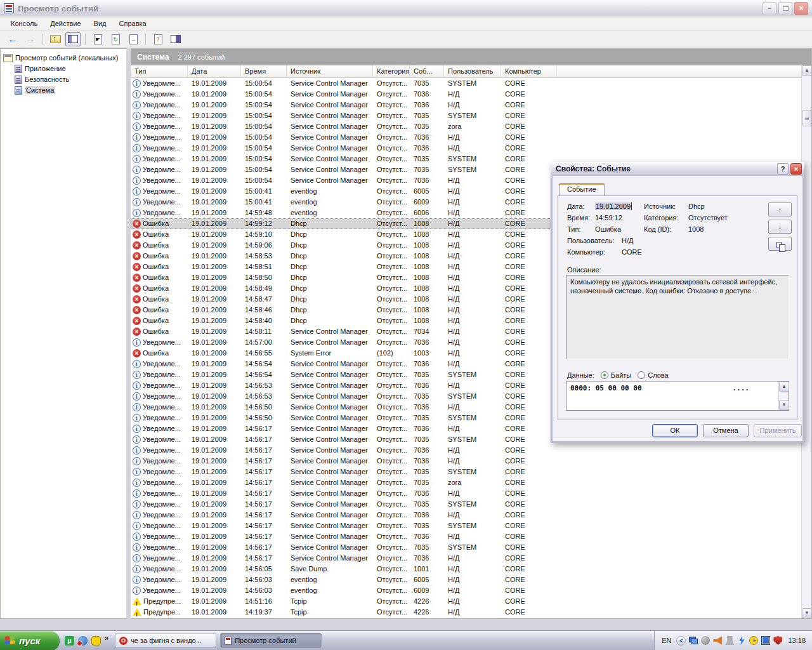 The image size is (812, 650). Describe the element at coordinates (613, 206) in the screenshot. I see `date-value: 19.01.2009` at that location.